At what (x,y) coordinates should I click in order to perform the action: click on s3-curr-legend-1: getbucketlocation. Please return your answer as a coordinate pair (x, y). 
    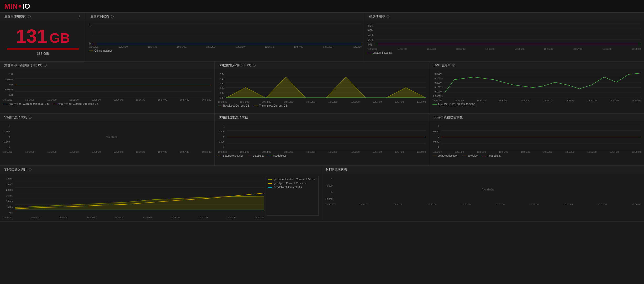
    Looking at the image, I should click on (231, 156).